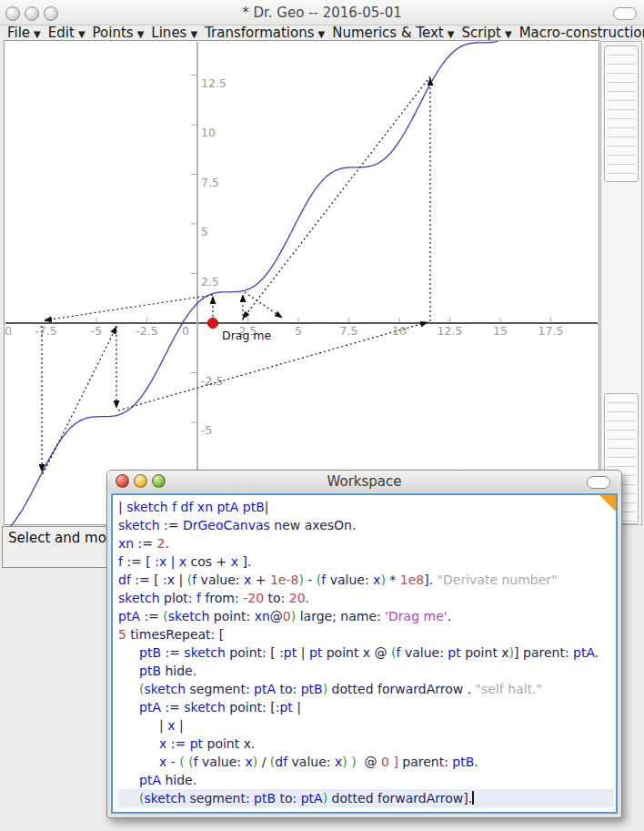  Describe the element at coordinates (486, 33) in the screenshot. I see `menu-item-script: Script▼` at that location.